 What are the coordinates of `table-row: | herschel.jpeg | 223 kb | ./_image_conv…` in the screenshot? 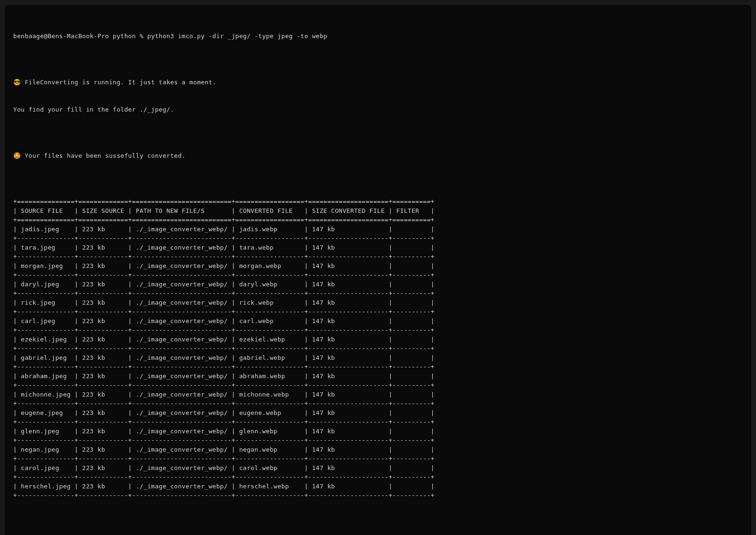 It's located at (378, 486).